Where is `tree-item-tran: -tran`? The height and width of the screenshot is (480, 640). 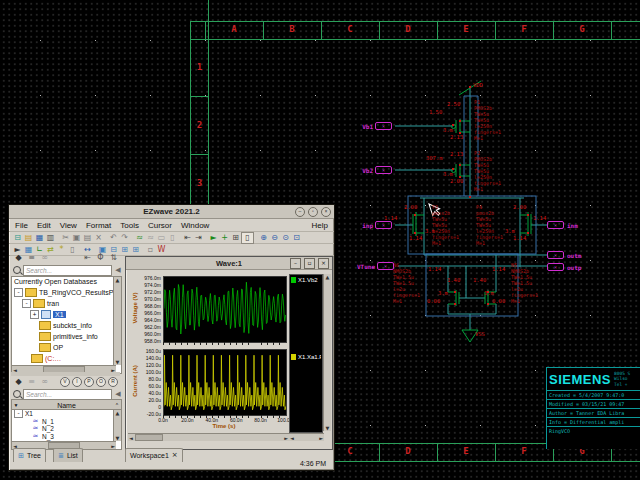 tree-item-tran: -tran is located at coordinates (66, 304).